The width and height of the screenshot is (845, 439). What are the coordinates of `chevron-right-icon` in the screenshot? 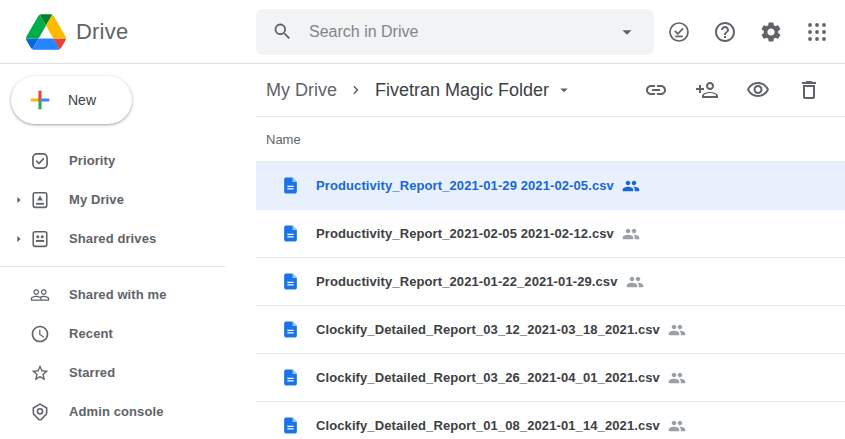 It's located at (356, 90).